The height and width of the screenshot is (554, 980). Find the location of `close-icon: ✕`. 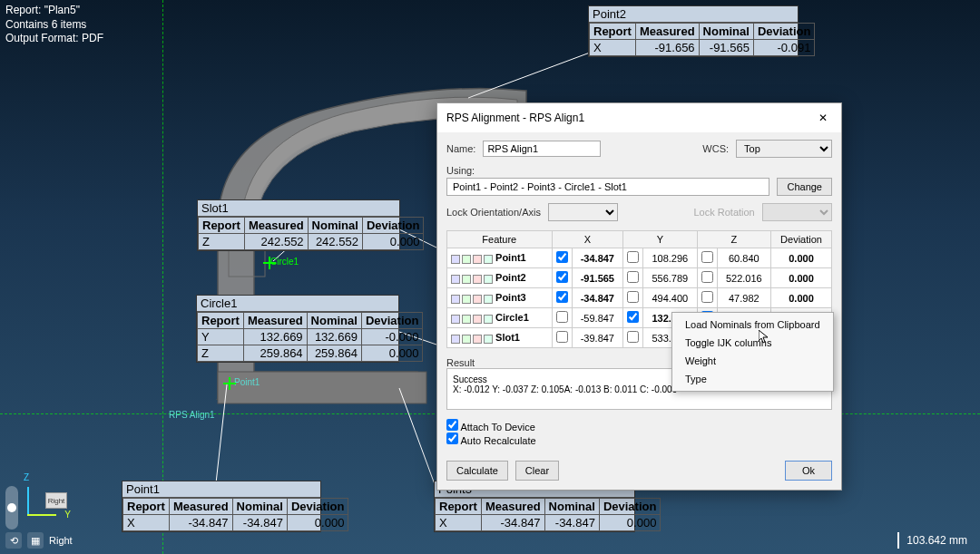

close-icon: ✕ is located at coordinates (823, 118).